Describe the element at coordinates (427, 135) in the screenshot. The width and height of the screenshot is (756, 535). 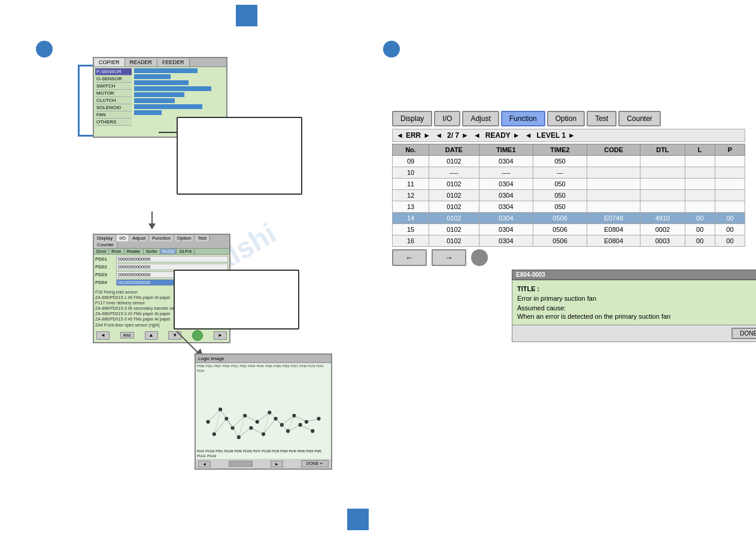
I see `nav-err-right: ►` at that location.